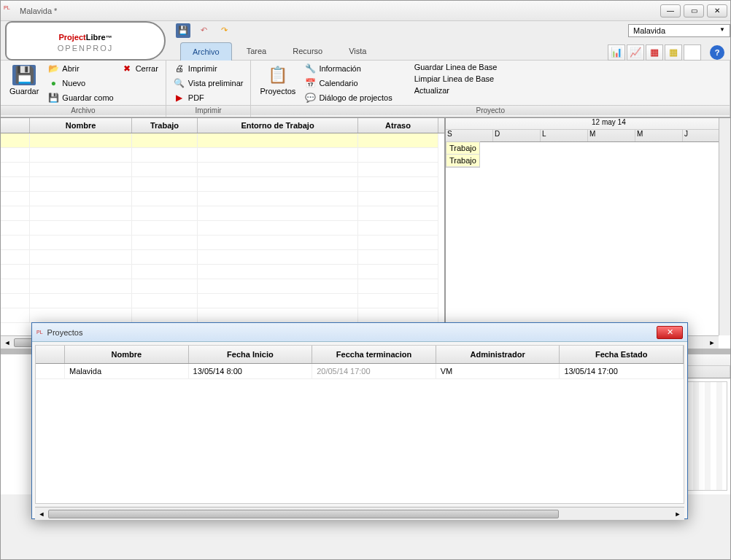 Image resolution: width=731 pixels, height=560 pixels. What do you see at coordinates (86, 48) in the screenshot?
I see `logo-subtitle: OPENPROJ` at bounding box center [86, 48].